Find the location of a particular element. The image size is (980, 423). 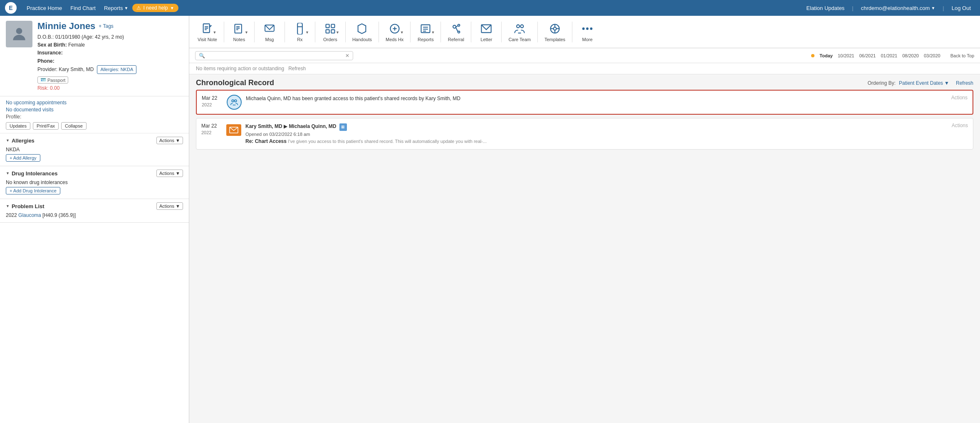

msg-label: Msg is located at coordinates (270, 39).